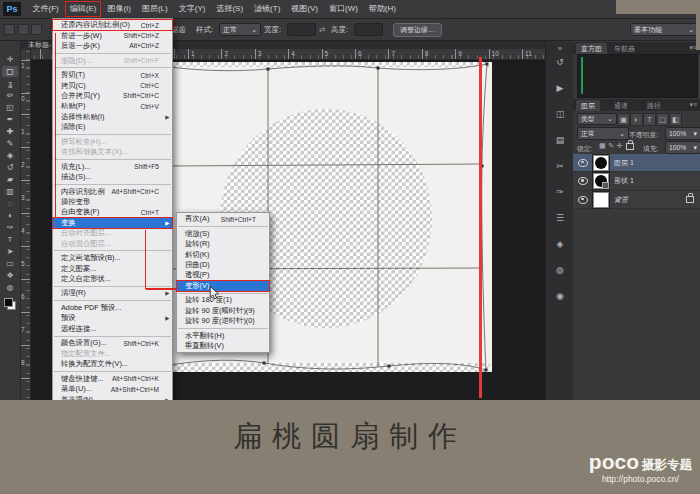 The width and height of the screenshot is (700, 494). I want to click on layer-name: 形状 1, so click(624, 181).